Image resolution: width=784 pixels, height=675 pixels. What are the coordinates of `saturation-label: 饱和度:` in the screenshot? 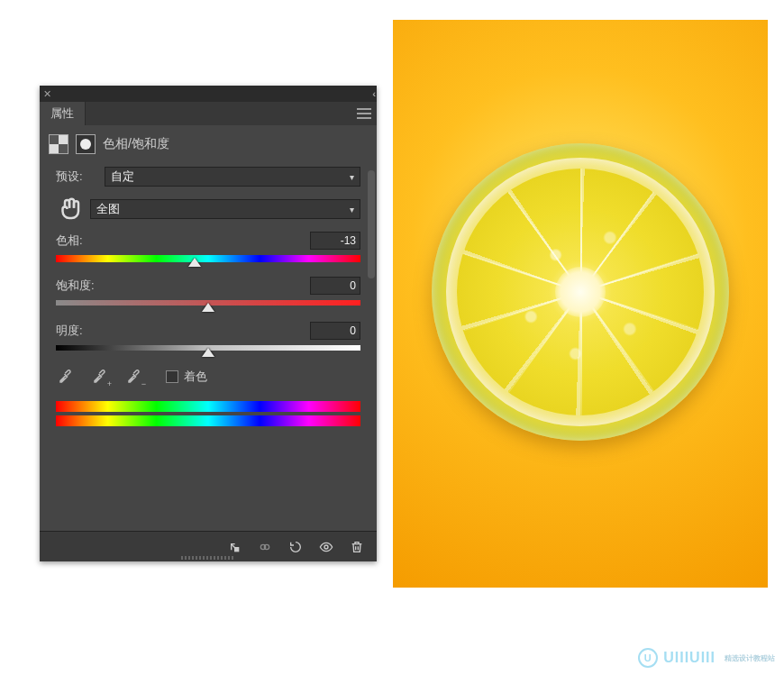 It's located at (76, 286).